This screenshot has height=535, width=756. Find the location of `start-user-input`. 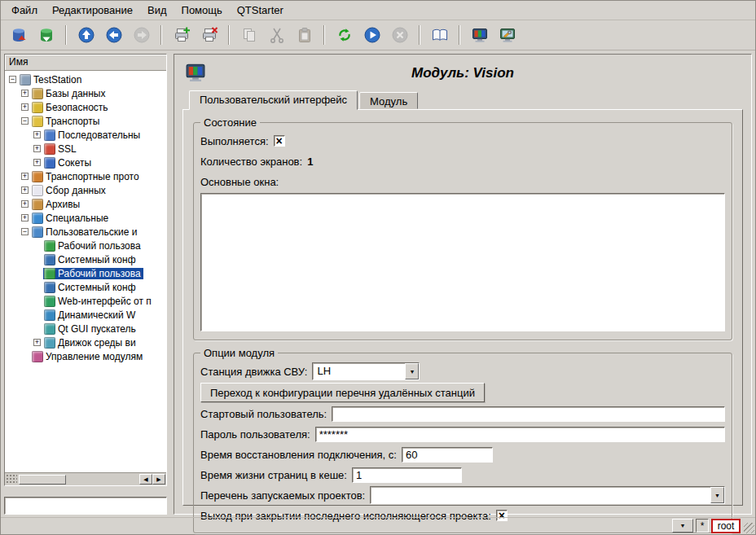

start-user-input is located at coordinates (528, 414).